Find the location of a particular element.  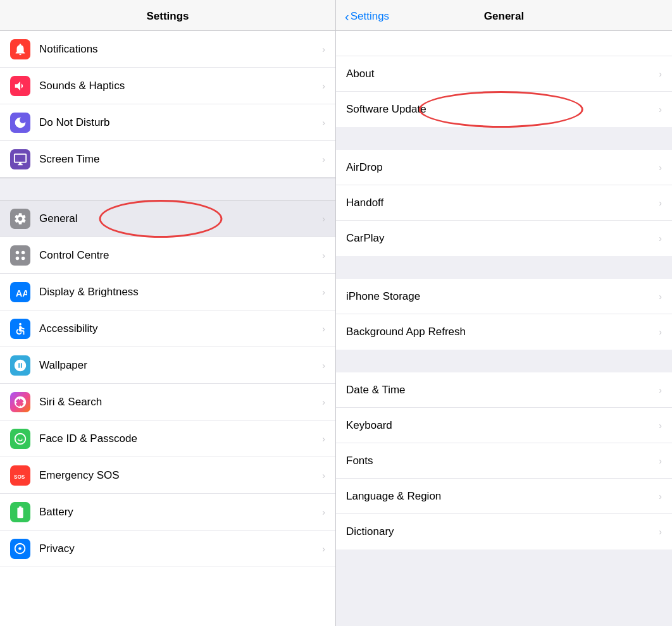

display-icon-wrap: AA is located at coordinates (20, 292).